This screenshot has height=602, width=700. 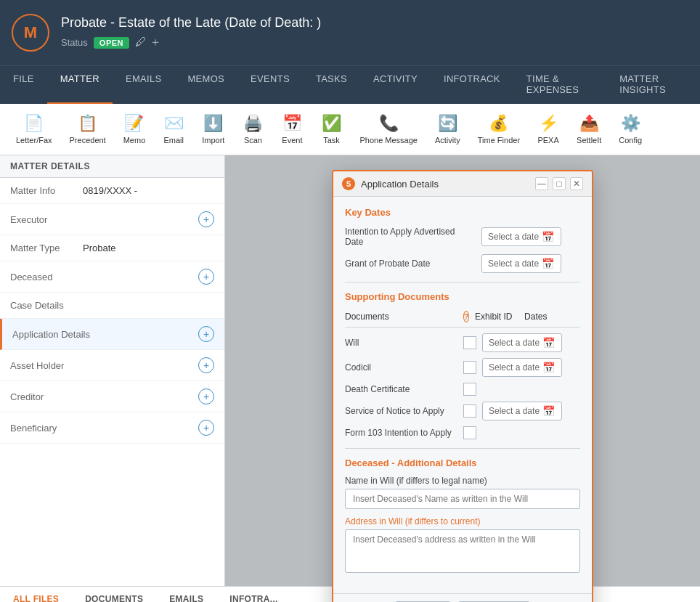 I want to click on will-exhibit-checkbox, so click(x=470, y=343).